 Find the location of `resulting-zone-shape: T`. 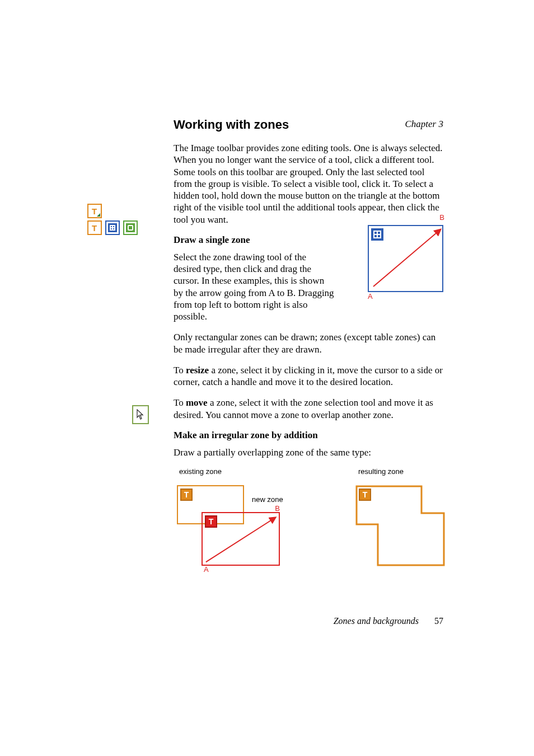

resulting-zone-shape: T is located at coordinates (400, 526).